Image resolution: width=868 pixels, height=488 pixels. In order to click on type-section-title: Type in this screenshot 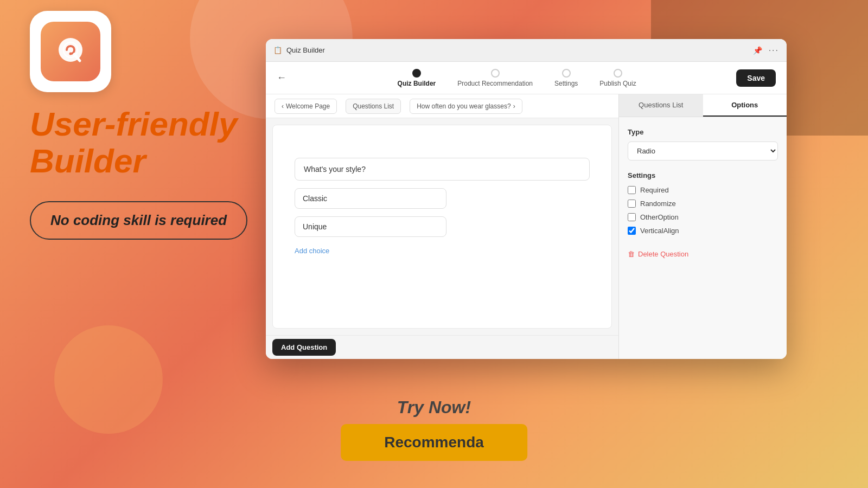, I will do `click(703, 132)`.